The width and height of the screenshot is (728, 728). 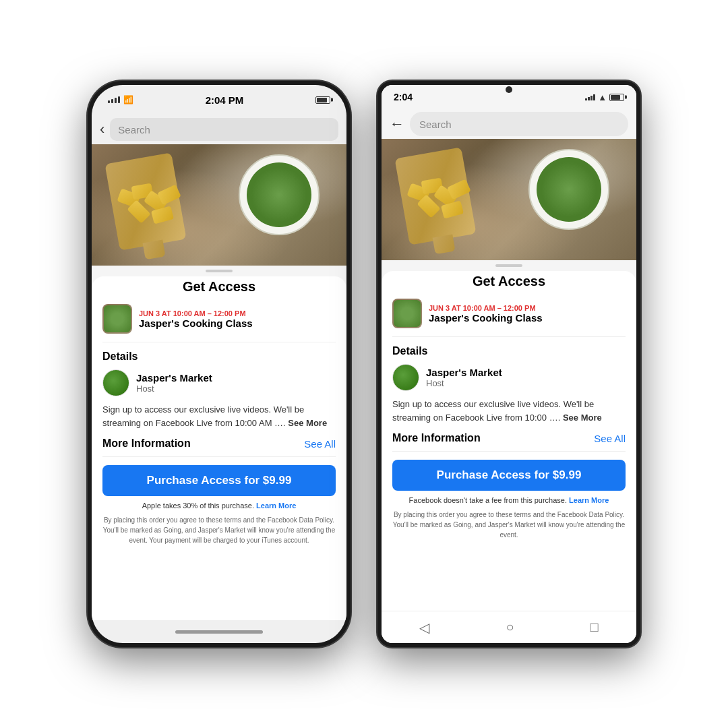 I want to click on sheet-title: Get Access, so click(x=219, y=287).